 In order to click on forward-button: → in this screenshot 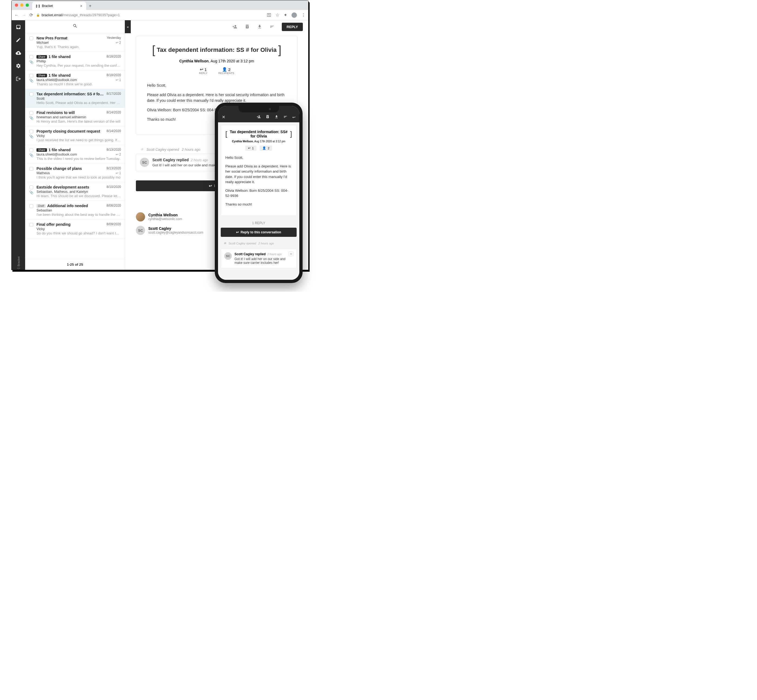, I will do `click(24, 15)`.